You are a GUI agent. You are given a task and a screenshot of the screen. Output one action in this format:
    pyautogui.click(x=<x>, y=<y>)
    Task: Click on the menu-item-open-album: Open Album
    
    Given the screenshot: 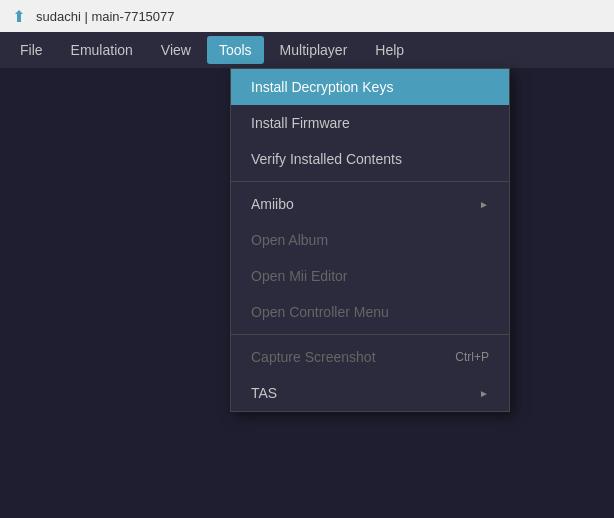 What is the action you would take?
    pyautogui.click(x=370, y=240)
    